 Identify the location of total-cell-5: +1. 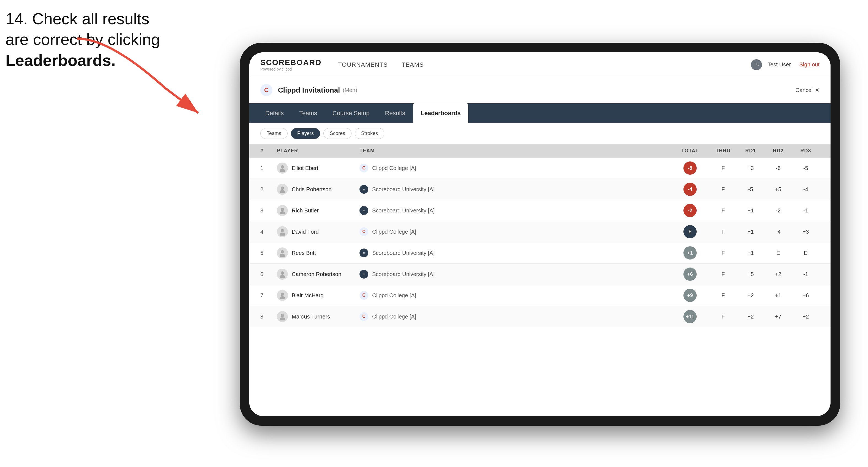
(690, 253).